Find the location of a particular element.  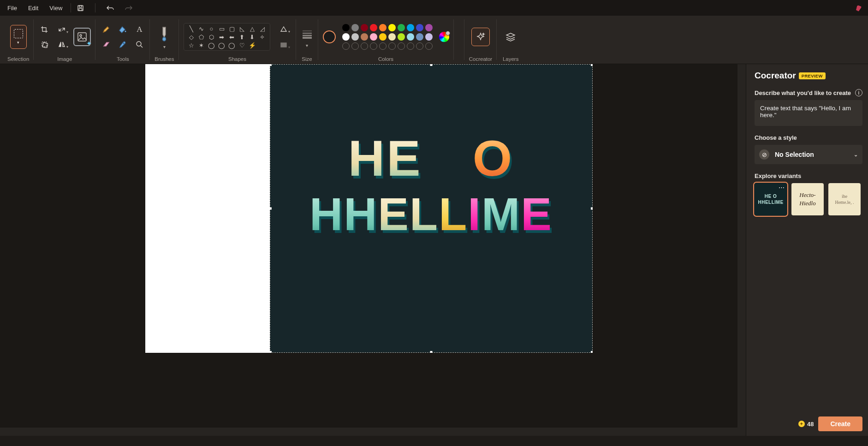

layers-button is located at coordinates (511, 37).